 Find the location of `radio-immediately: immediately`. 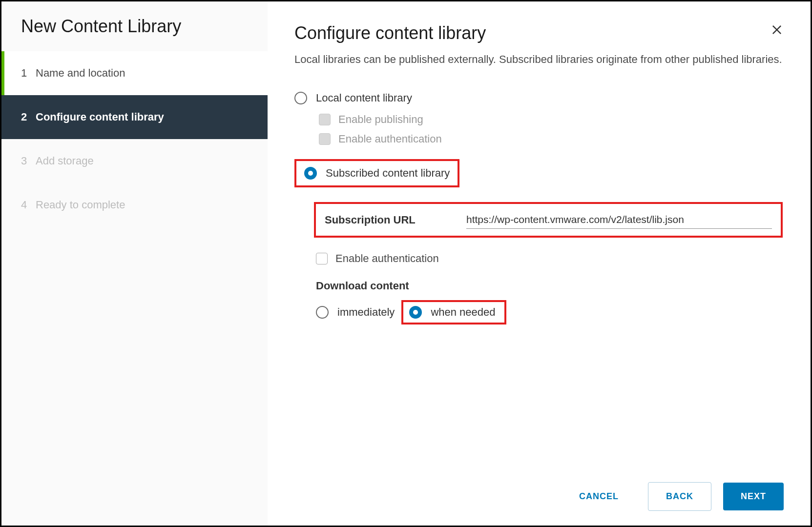

radio-immediately: immediately is located at coordinates (355, 312).